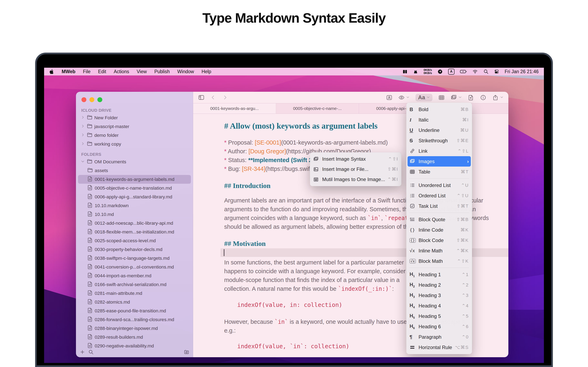  I want to click on search-icon, so click(91, 352).